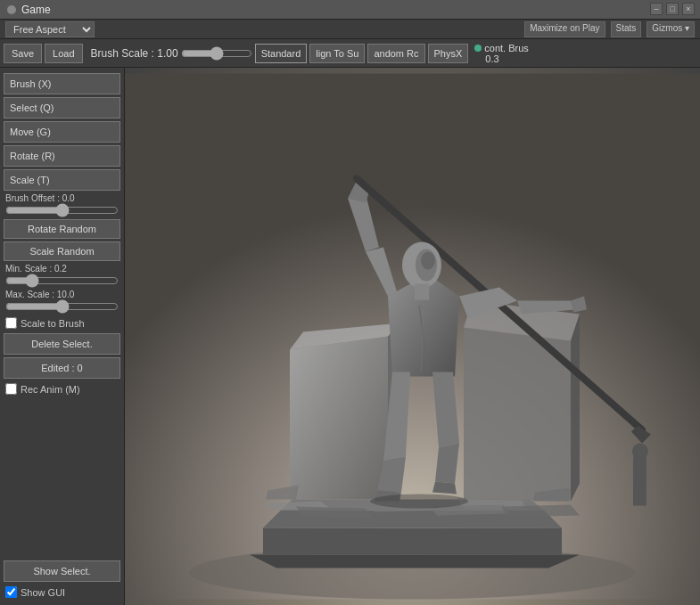 This screenshot has height=605, width=700. Describe the element at coordinates (62, 294) in the screenshot. I see `max-scale-label: Max. Scale : 10.0` at that location.